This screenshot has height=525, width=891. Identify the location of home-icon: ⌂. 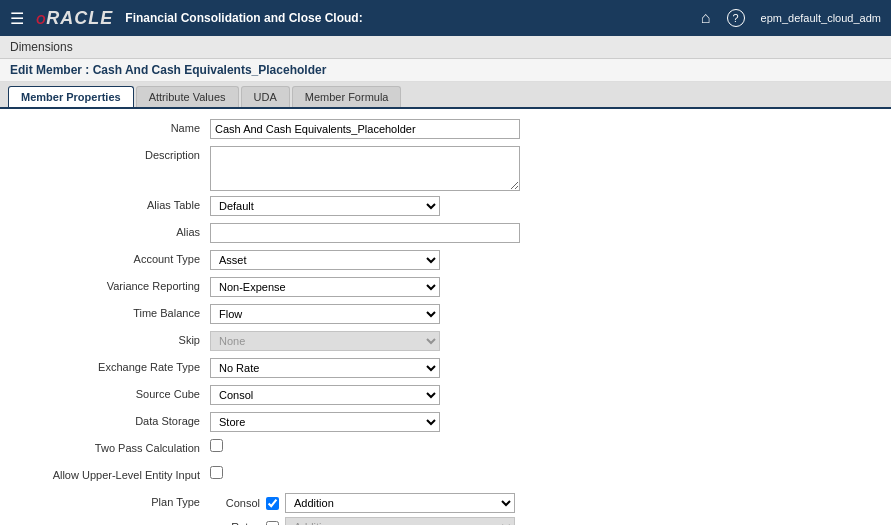
(706, 18).